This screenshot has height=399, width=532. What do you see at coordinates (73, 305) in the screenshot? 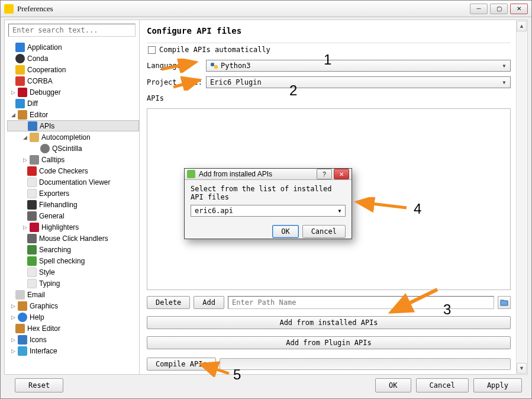
I see `tree-item-graphics: ▷Graphics` at bounding box center [73, 305].